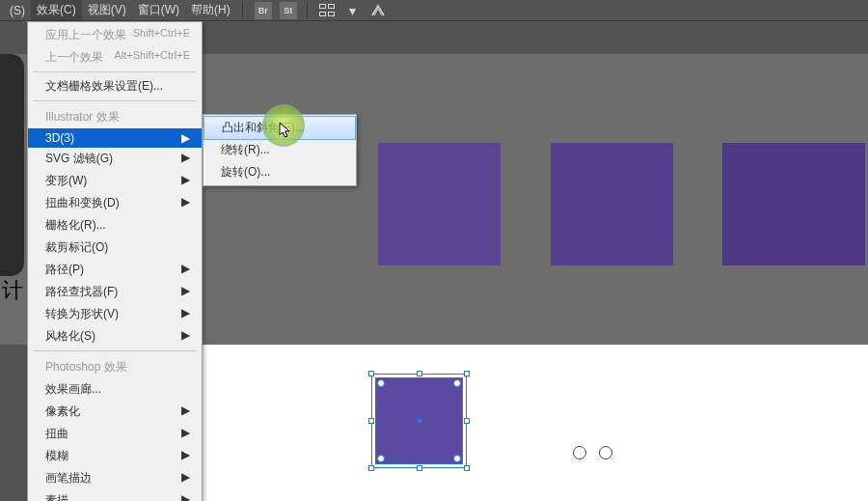 The width and height of the screenshot is (868, 501). I want to click on mi-label: 风格化(S), so click(70, 336).